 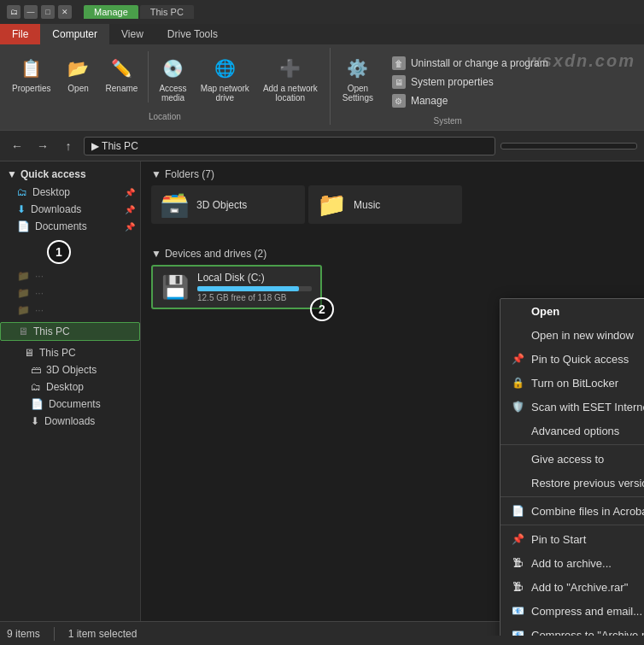 What do you see at coordinates (175, 287) in the screenshot?
I see `local-disk-icon: 💾` at bounding box center [175, 287].